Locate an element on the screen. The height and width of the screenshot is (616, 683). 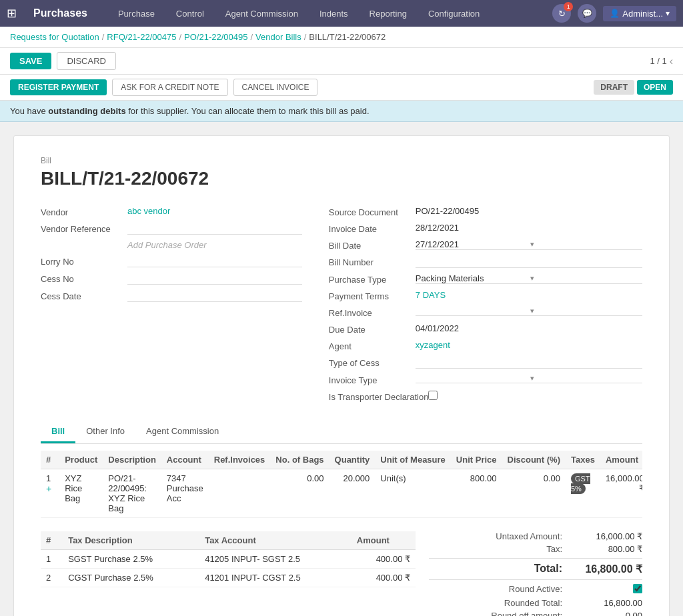
bill-date-label: Bill Date is located at coordinates (372, 245).